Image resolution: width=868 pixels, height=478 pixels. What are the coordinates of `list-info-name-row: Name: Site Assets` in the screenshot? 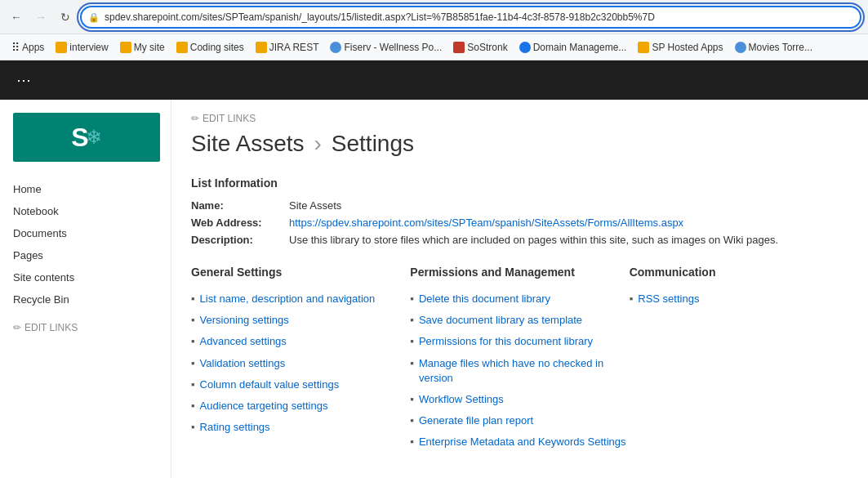 It's located at (519, 206).